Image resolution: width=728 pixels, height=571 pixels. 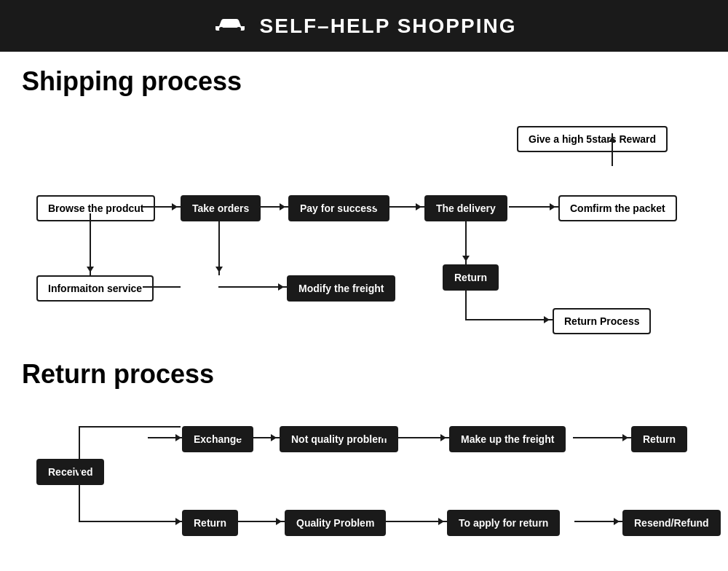 What do you see at coordinates (593, 139) in the screenshot?
I see `reward-node: Give a high 5stars Reward` at bounding box center [593, 139].